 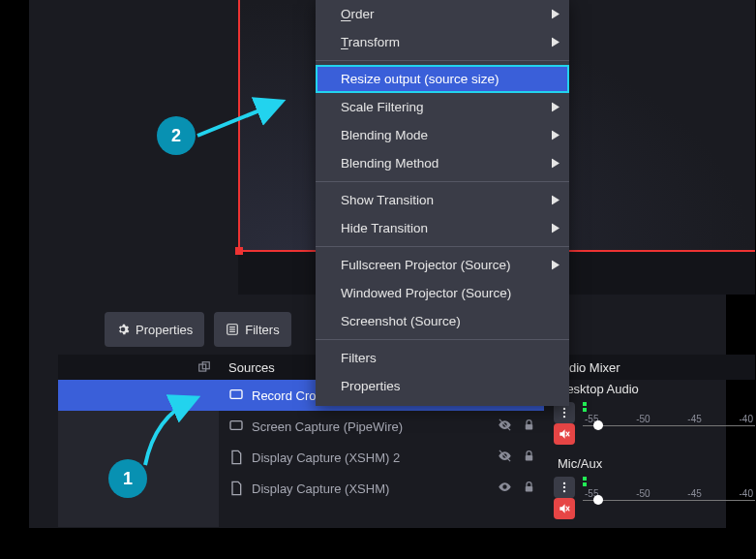 I want to click on mixer-panel-header: Audio Mixer, so click(x=650, y=367).